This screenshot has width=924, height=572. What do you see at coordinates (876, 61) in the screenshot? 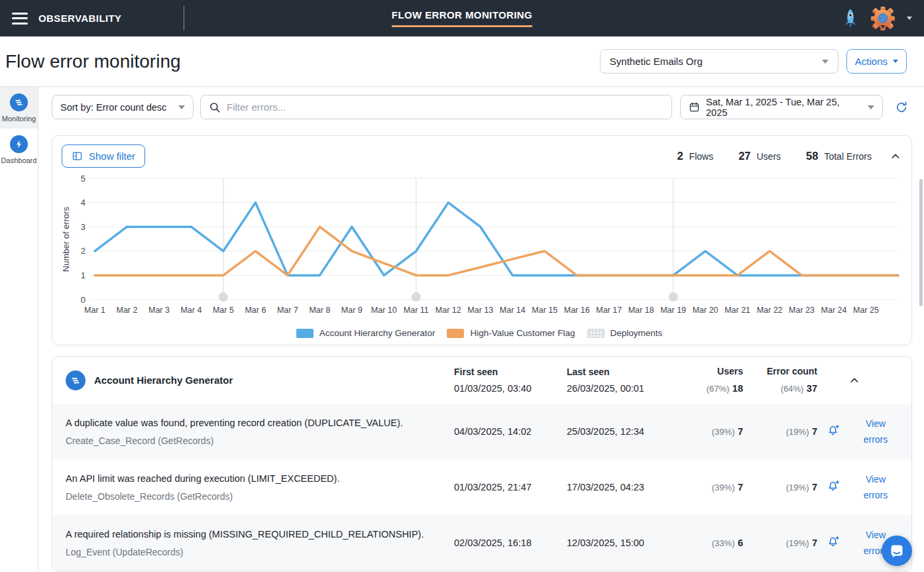
I see `actions-button: Actions` at bounding box center [876, 61].